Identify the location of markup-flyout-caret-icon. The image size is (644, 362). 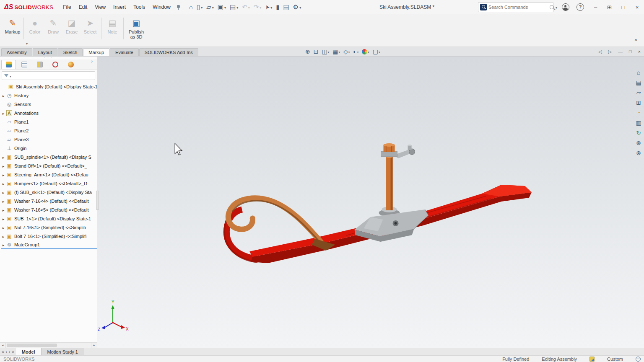
(27, 44).